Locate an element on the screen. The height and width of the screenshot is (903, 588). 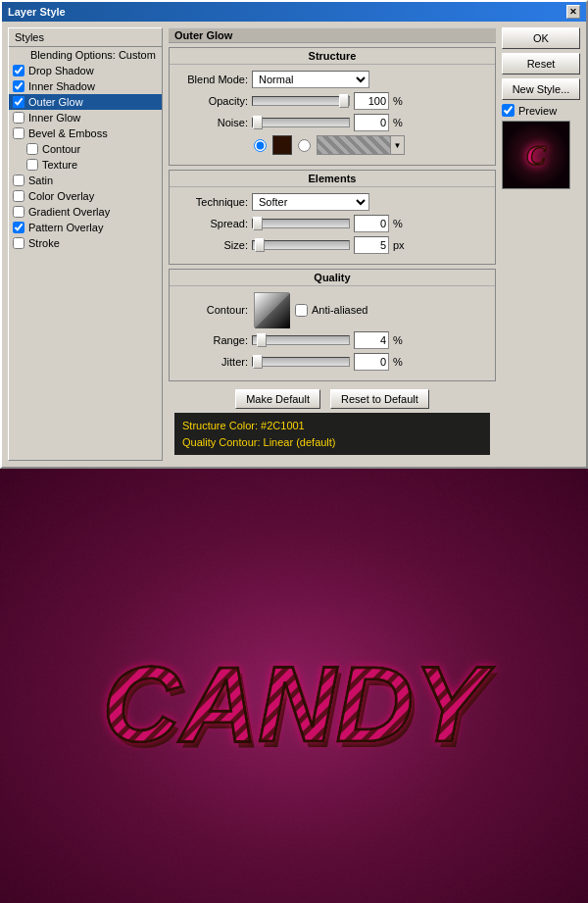
tooltip-line1: Structure Color: #2C1001 is located at coordinates (332, 426).